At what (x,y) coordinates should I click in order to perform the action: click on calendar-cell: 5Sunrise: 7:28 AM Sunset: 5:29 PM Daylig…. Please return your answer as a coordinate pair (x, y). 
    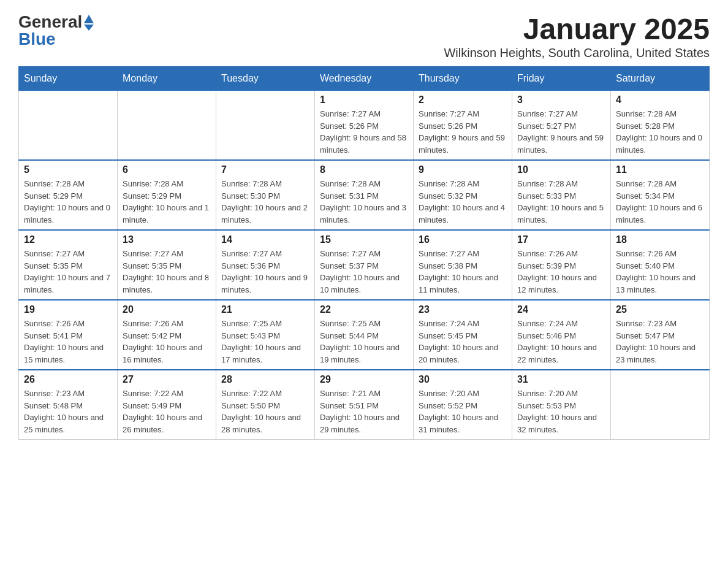
    Looking at the image, I should click on (69, 195).